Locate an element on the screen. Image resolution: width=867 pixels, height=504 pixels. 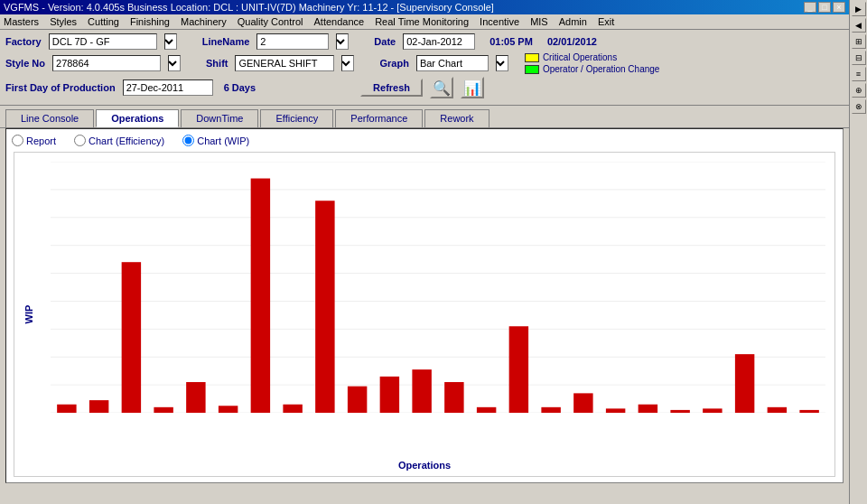
menu-machinery: Machinery is located at coordinates (204, 22).